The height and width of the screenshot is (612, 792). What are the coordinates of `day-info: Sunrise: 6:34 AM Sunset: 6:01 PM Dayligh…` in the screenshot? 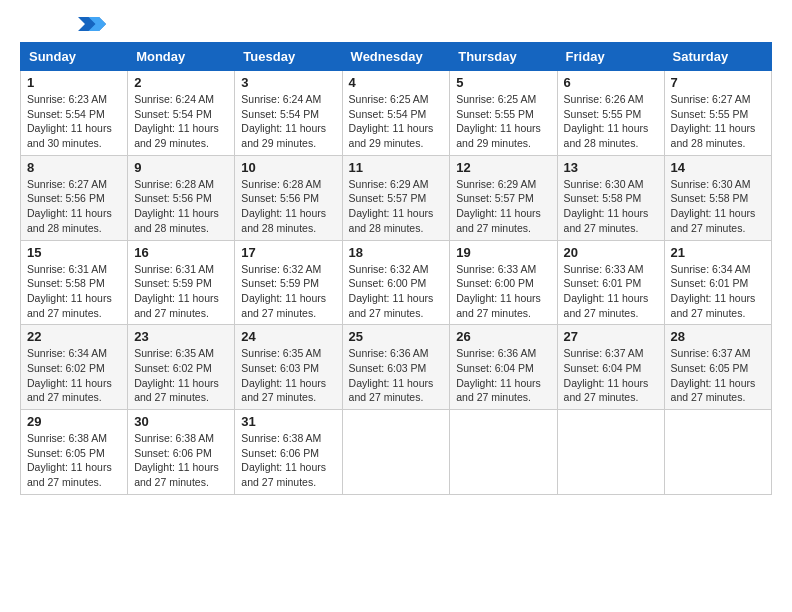 It's located at (718, 292).